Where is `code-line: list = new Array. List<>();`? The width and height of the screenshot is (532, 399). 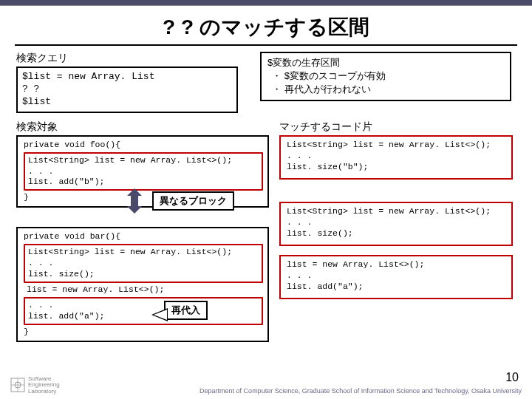 code-line: list = new Array. List<>(); is located at coordinates (143, 290).